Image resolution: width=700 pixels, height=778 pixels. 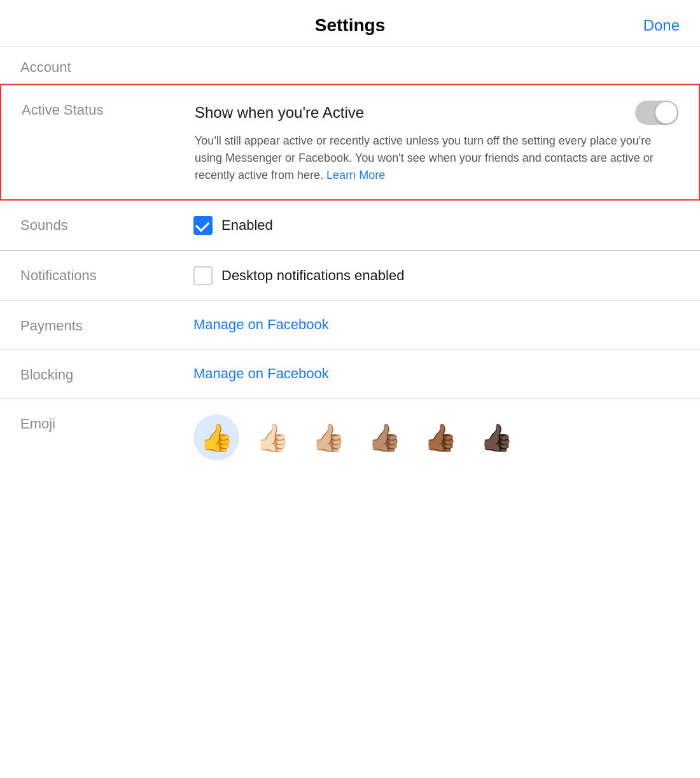 What do you see at coordinates (350, 143) in the screenshot?
I see `active-status-row: Active Status Show when you're Active Yo…` at bounding box center [350, 143].